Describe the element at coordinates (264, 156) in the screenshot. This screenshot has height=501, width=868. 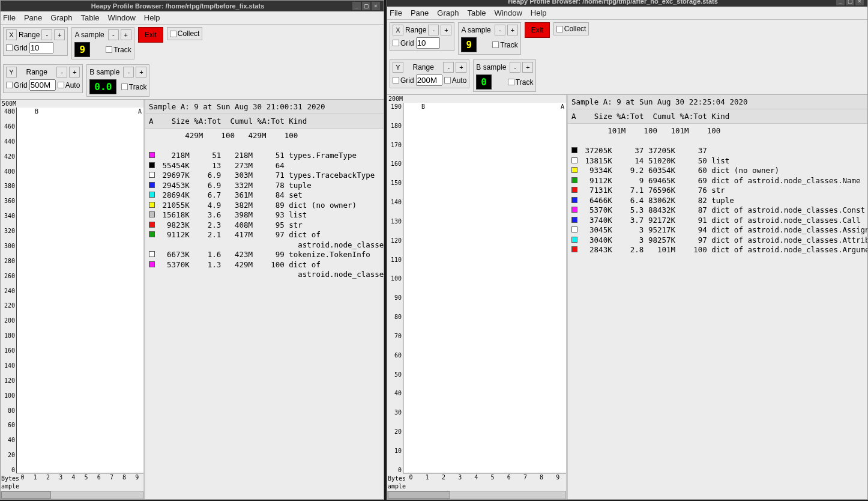
I see `table-row: 218M 51 218M 51 types.FrameType` at that location.